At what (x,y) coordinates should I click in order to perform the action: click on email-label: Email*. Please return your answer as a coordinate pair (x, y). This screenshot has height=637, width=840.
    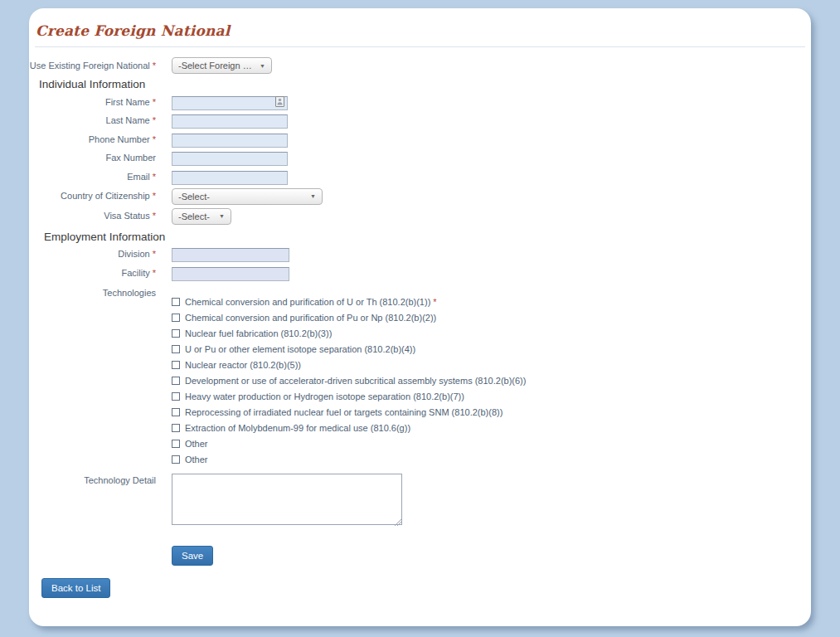
    Looking at the image, I should click on (93, 177).